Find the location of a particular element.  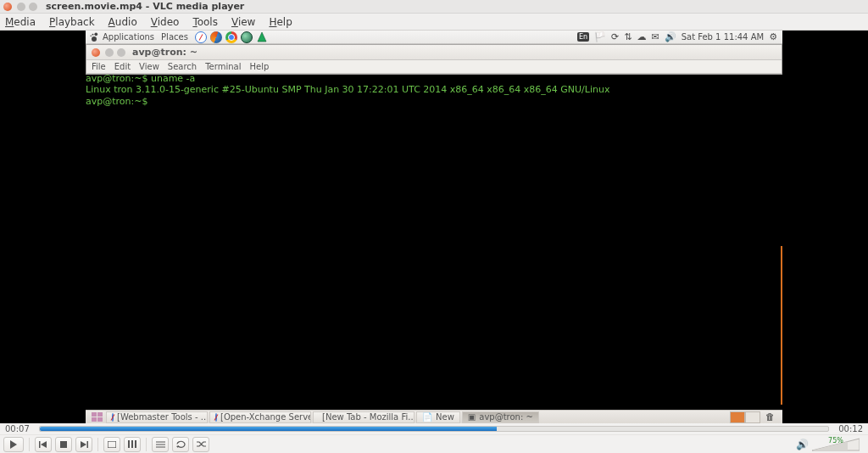

loop-button is located at coordinates (181, 445).